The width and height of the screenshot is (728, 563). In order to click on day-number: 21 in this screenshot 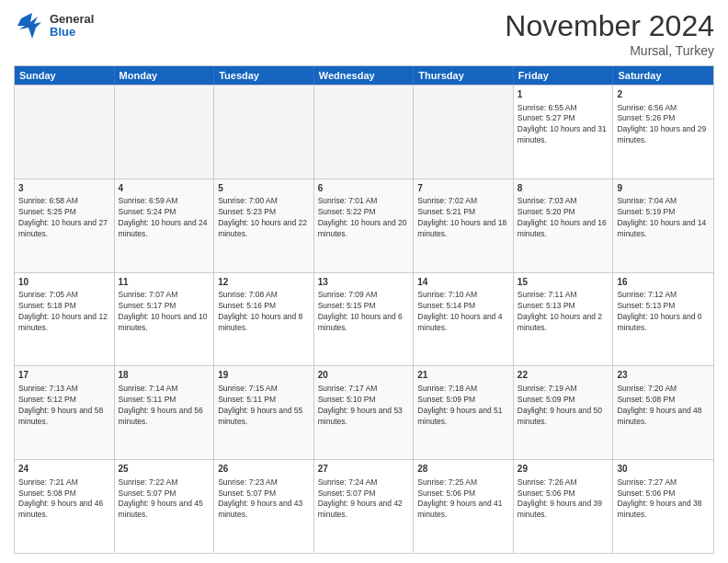, I will do `click(463, 375)`.